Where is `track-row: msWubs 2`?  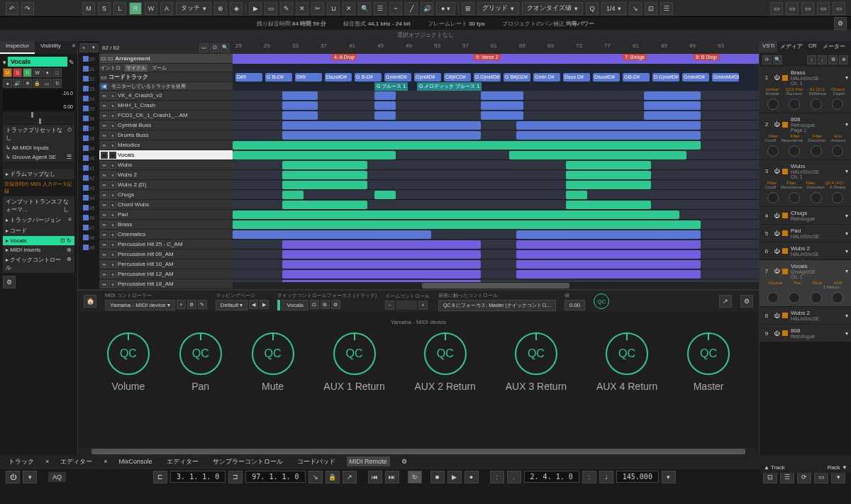 track-row: msWubs 2 is located at coordinates (166, 175).